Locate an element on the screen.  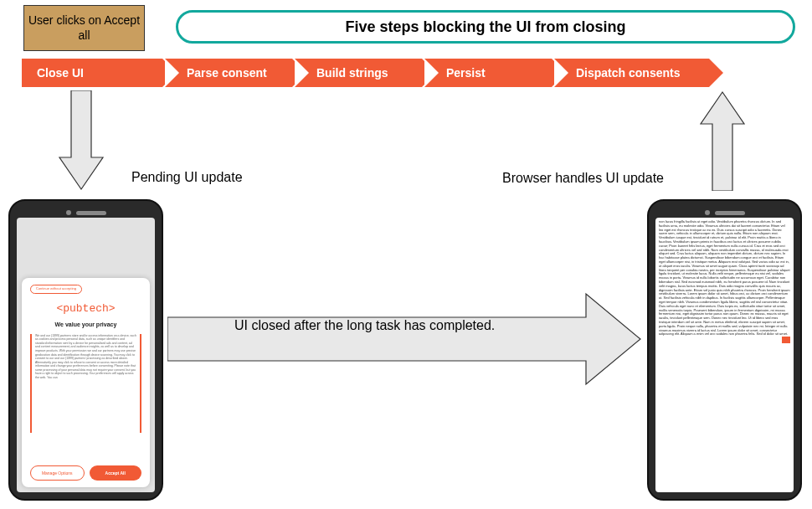
phone-screen-before: Continue without accepting <pubtech> We … is located at coordinates (85, 355).